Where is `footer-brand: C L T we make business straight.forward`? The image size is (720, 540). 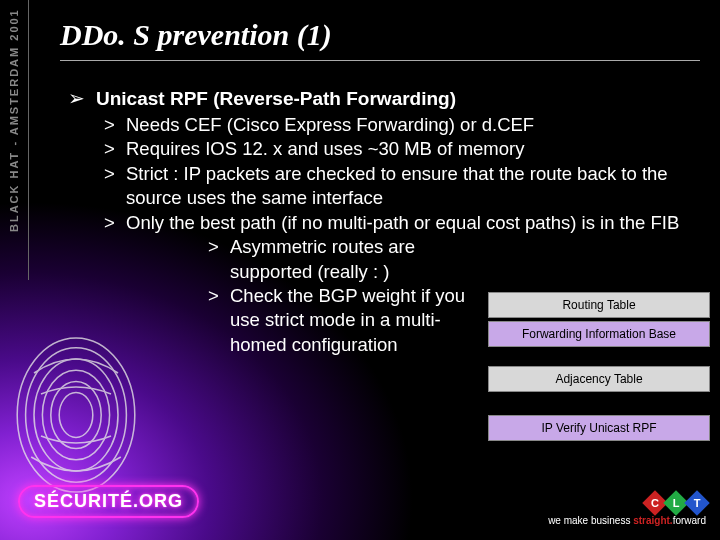 footer-brand: C L T we make business straight.forward is located at coordinates (627, 510).